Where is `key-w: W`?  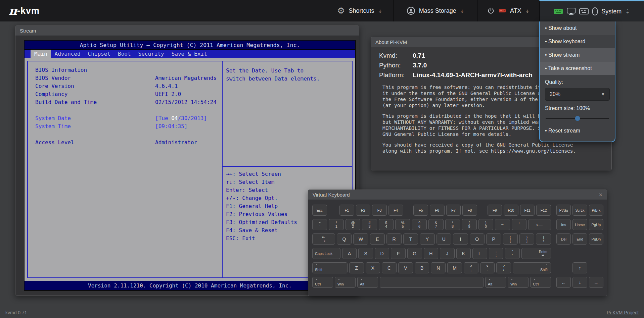
key-w: W is located at coordinates (361, 239).